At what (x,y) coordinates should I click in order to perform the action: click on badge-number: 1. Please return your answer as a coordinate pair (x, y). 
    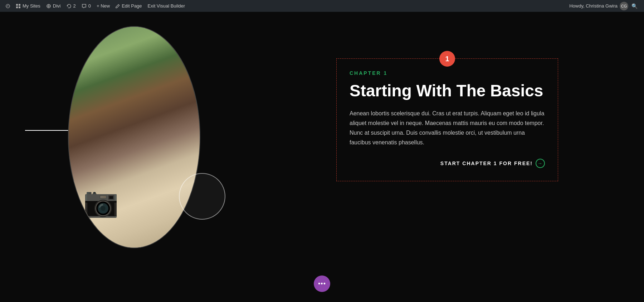
    Looking at the image, I should click on (447, 59).